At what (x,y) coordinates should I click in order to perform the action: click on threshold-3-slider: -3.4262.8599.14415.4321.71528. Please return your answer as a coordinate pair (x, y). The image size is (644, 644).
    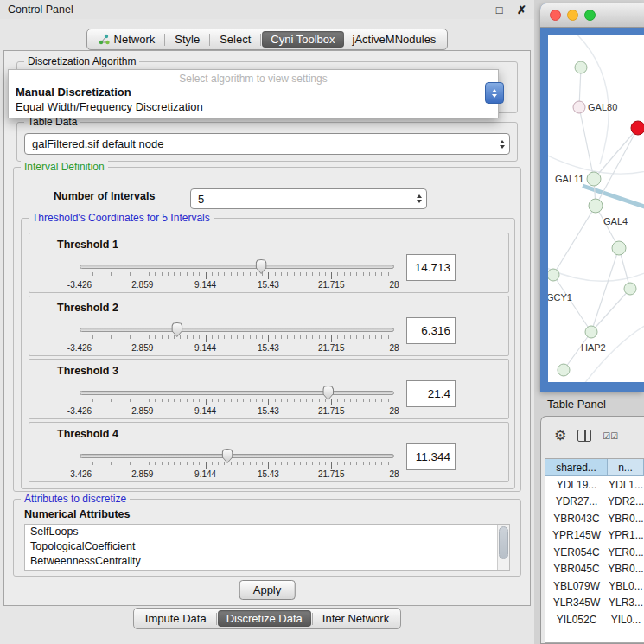
    Looking at the image, I should click on (237, 401).